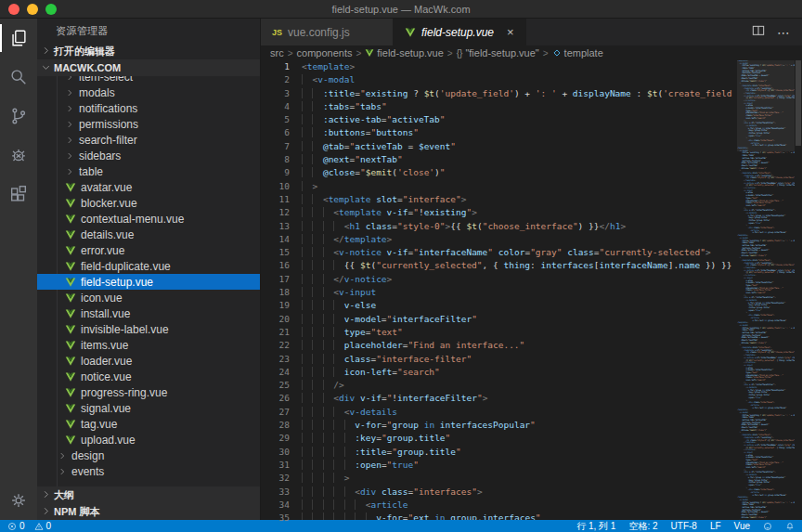 The height and width of the screenshot is (532, 802). I want to click on split-editor-icon, so click(758, 32).